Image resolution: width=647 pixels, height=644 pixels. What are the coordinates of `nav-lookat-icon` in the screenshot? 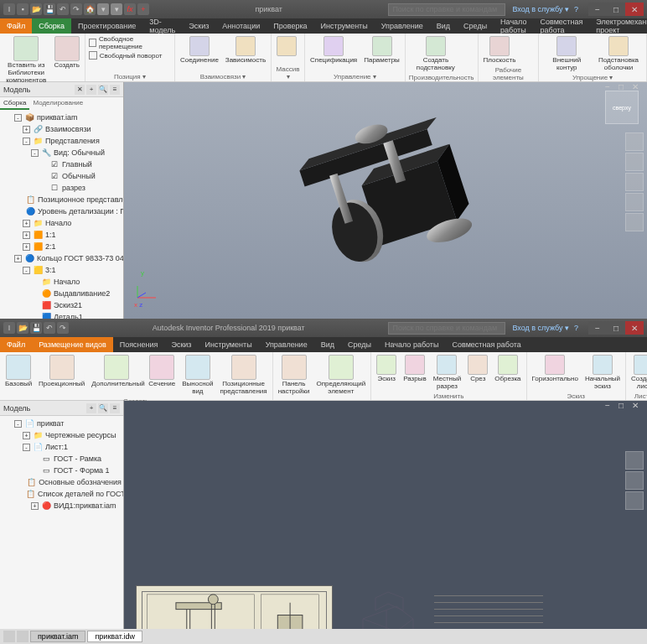 It's located at (634, 222).